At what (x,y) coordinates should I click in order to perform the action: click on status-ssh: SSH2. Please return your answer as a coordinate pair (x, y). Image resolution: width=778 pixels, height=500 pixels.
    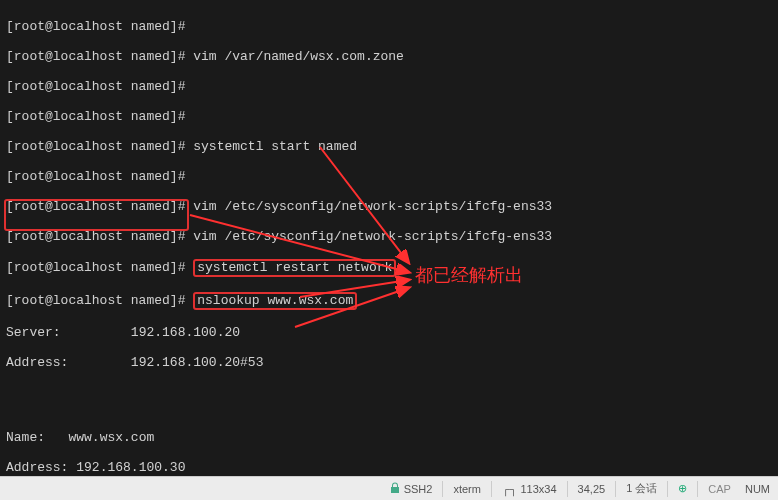
    Looking at the image, I should click on (411, 489).